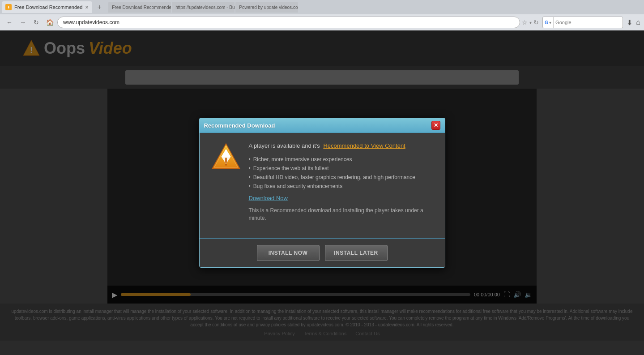 This screenshot has width=644, height=355. Describe the element at coordinates (288, 253) in the screenshot. I see `install-now-button: INSTALL NOW` at that location.